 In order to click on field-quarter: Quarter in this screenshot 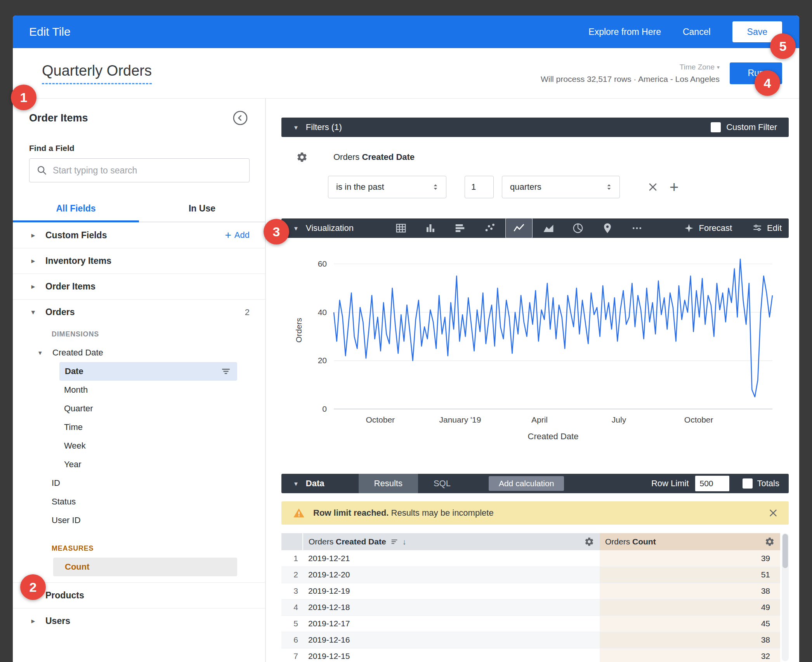, I will do `click(139, 409)`.